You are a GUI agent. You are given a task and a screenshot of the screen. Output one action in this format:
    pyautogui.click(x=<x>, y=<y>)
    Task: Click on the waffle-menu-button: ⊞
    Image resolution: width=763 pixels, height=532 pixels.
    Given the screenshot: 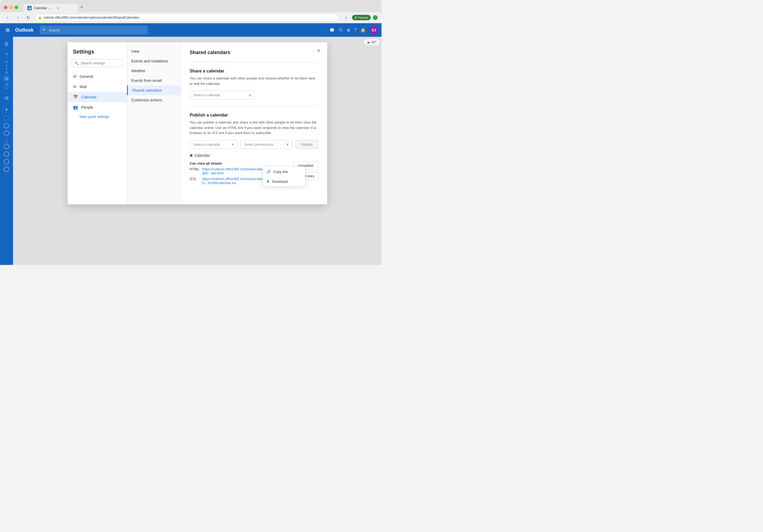 What is the action you would take?
    pyautogui.click(x=8, y=30)
    